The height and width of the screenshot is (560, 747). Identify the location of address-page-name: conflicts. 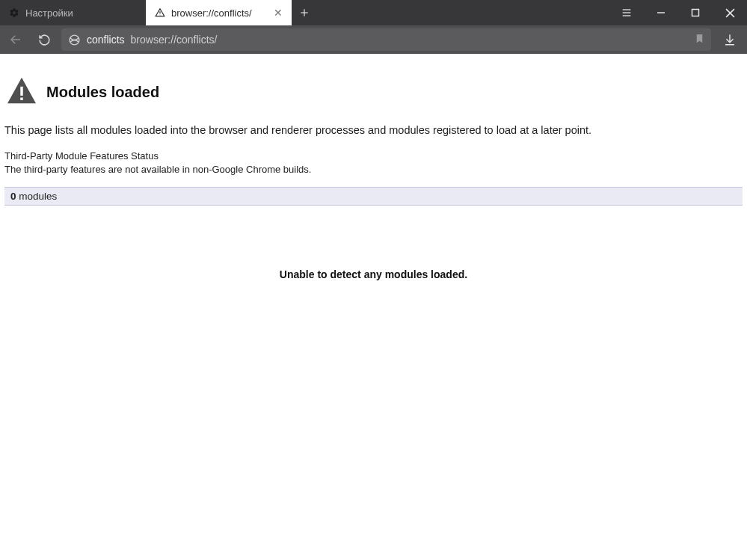
(106, 40).